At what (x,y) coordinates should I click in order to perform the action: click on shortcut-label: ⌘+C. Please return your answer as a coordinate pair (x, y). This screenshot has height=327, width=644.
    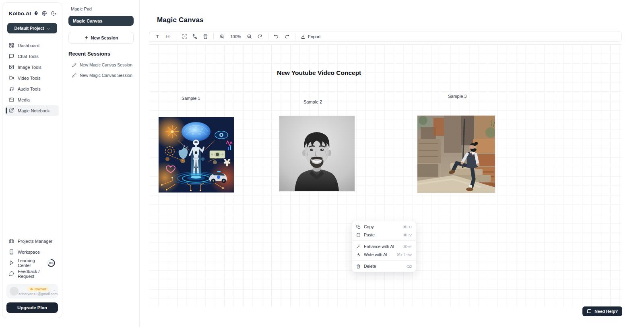
    Looking at the image, I should click on (407, 227).